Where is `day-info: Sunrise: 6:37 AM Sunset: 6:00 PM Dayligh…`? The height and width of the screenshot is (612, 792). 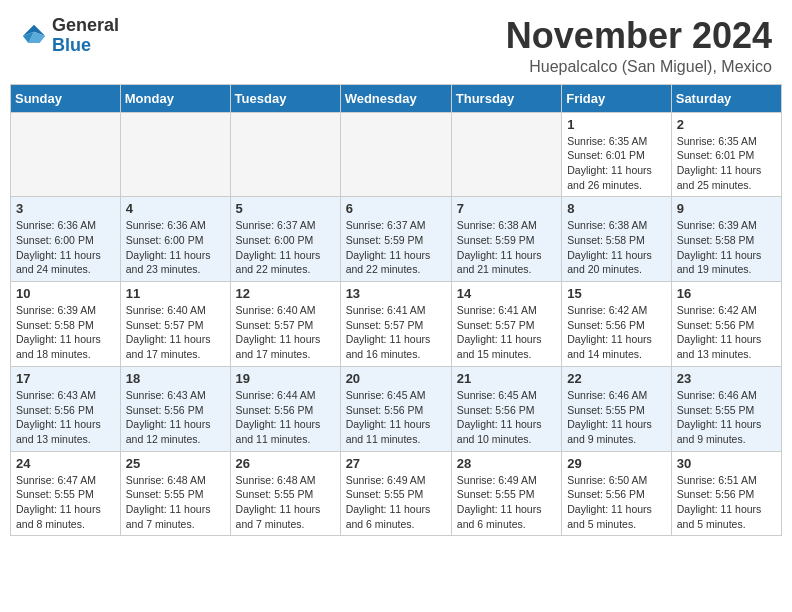
day-info: Sunrise: 6:37 AM Sunset: 6:00 PM Dayligh… is located at coordinates (286, 248).